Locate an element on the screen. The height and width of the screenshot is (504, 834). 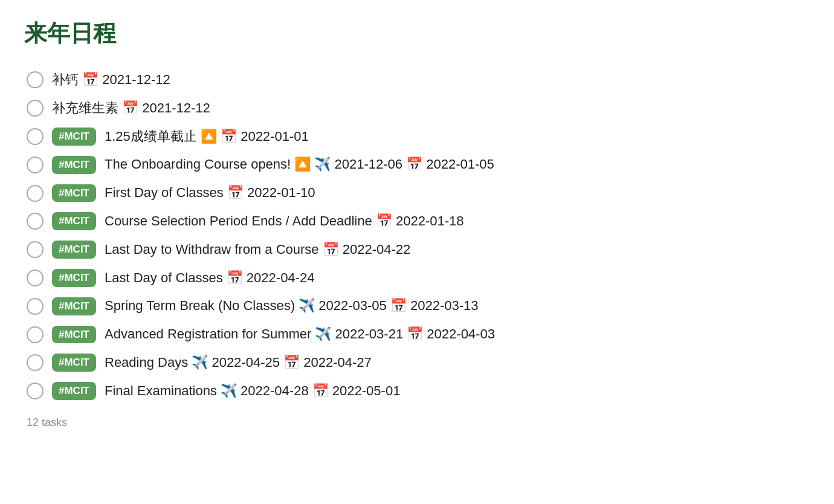
task-item: #MCITAdvanced Registration for Summer ✈️… is located at coordinates (417, 335).